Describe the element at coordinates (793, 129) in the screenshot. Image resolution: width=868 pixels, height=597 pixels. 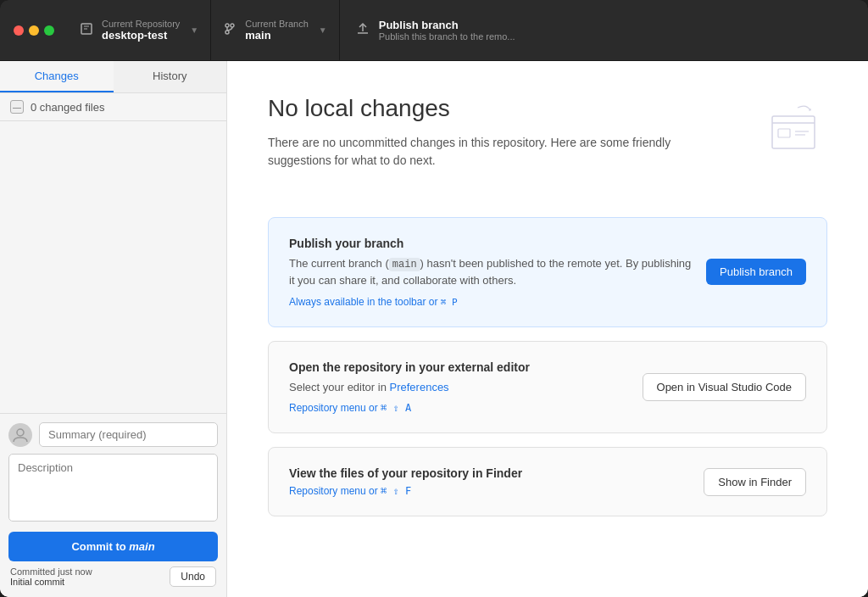
I see `illustration-icon` at that location.